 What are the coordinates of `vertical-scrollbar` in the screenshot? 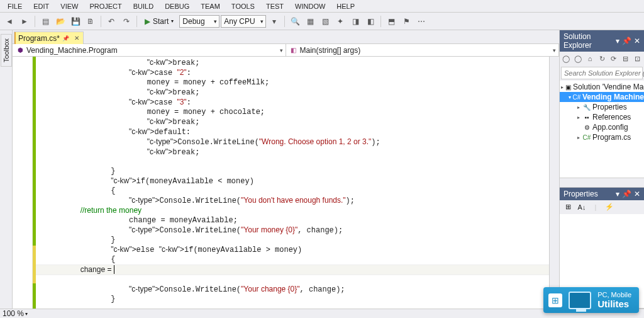 It's located at (554, 183).